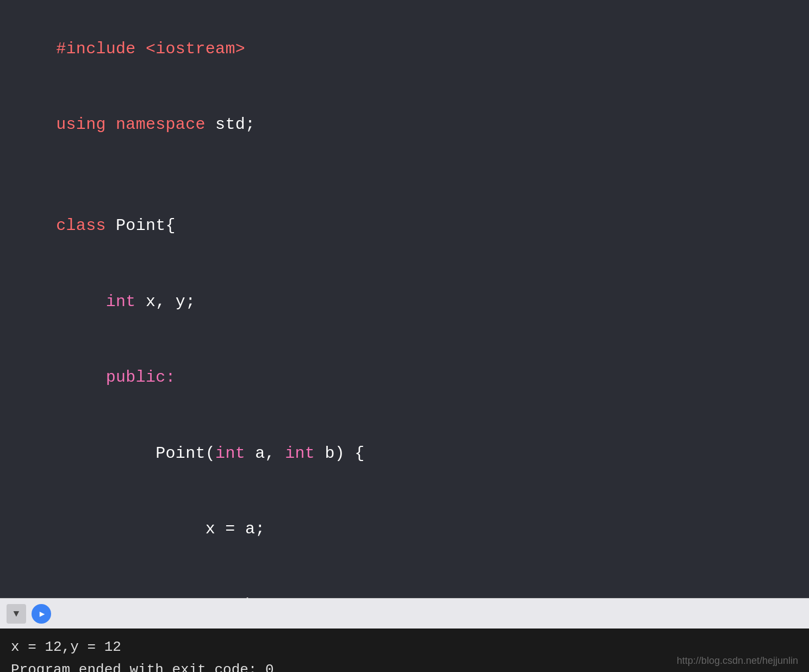 Image resolution: width=809 pixels, height=672 pixels. Describe the element at coordinates (185, 453) in the screenshot. I see `point-constructor: Point(` at that location.